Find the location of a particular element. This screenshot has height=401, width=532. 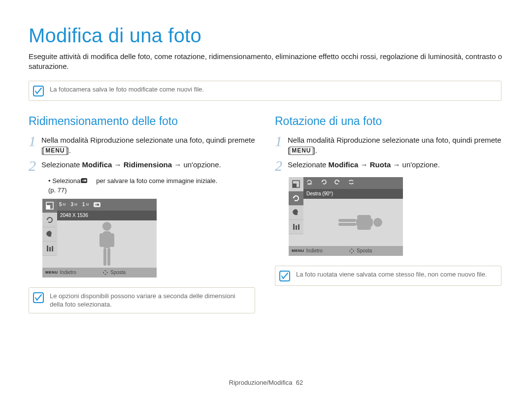

size-opt-1m: 1M is located at coordinates (86, 205).